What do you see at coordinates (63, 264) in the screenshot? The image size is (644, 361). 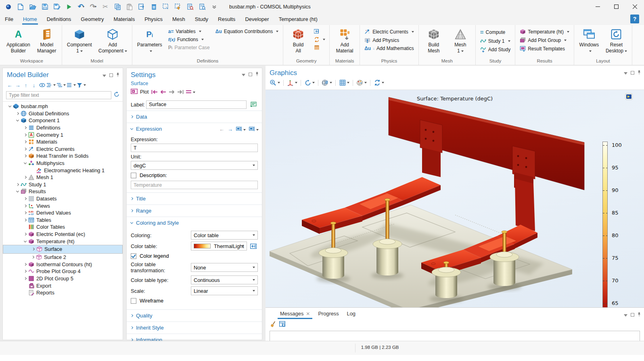 I see `tree-item-isothermal-contours-ht-: Isothermal Contours (ht)` at bounding box center [63, 264].